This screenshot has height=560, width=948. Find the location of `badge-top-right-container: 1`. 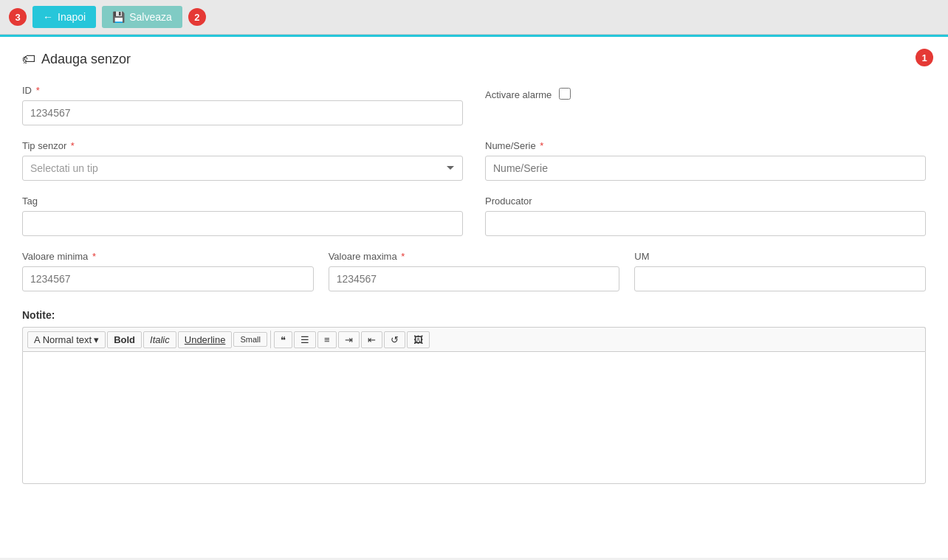

badge-top-right-container: 1 is located at coordinates (924, 58).